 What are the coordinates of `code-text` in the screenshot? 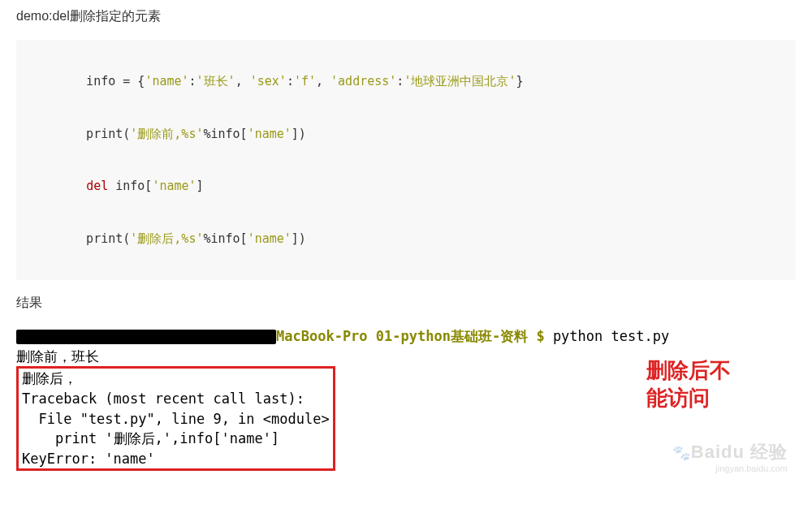 It's located at (71, 186).